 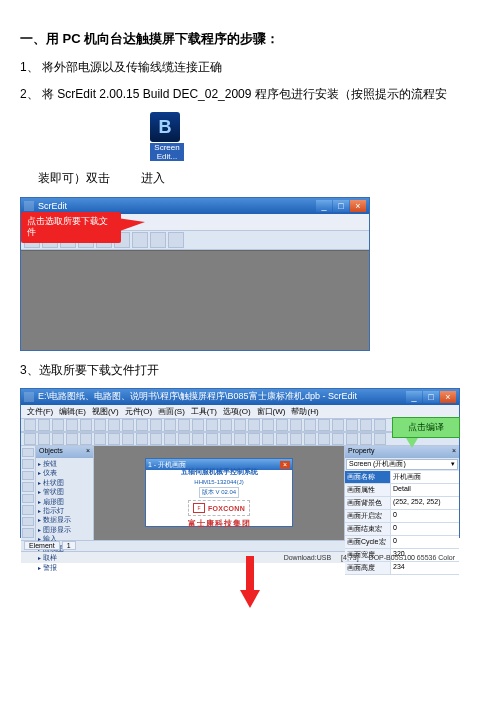 What do you see at coordinates (402, 490) in the screenshot?
I see `property-row: 画面属性Detail` at bounding box center [402, 490].